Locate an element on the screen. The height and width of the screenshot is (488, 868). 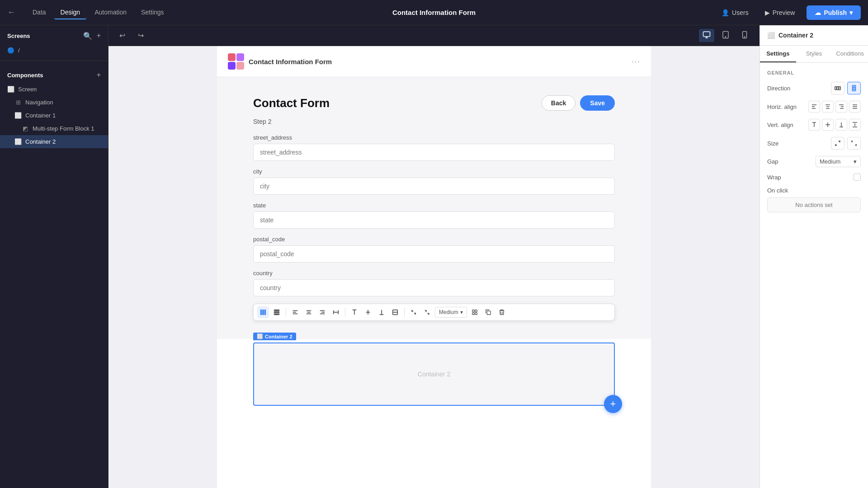
vert-align-stretch-button is located at coordinates (855, 125).